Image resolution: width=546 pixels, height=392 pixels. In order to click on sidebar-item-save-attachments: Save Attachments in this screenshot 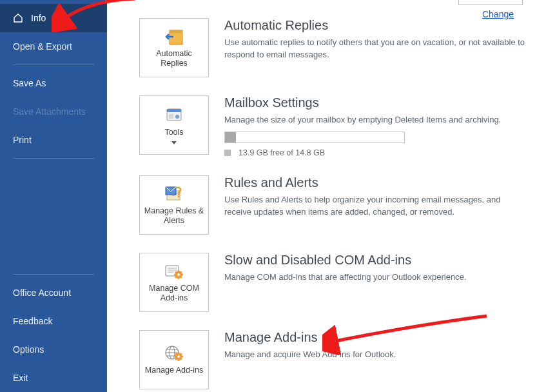, I will do `click(54, 112)`.